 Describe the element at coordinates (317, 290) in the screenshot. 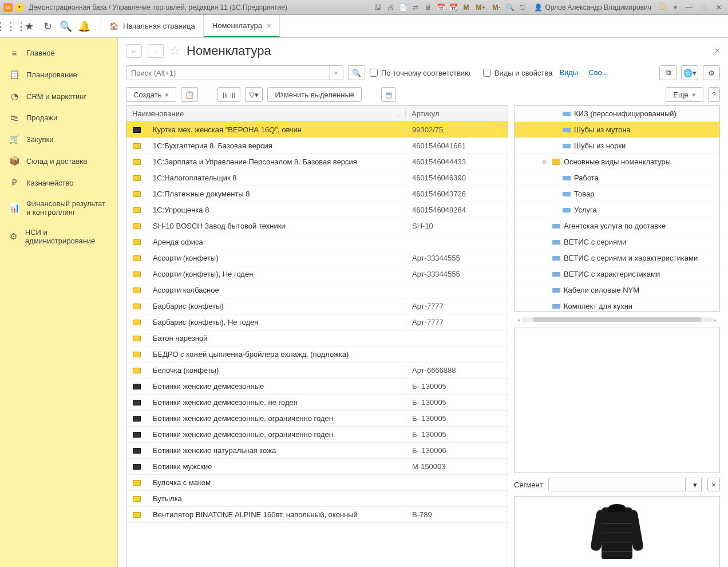

I see `table-row: Ассорти колбасное` at that location.